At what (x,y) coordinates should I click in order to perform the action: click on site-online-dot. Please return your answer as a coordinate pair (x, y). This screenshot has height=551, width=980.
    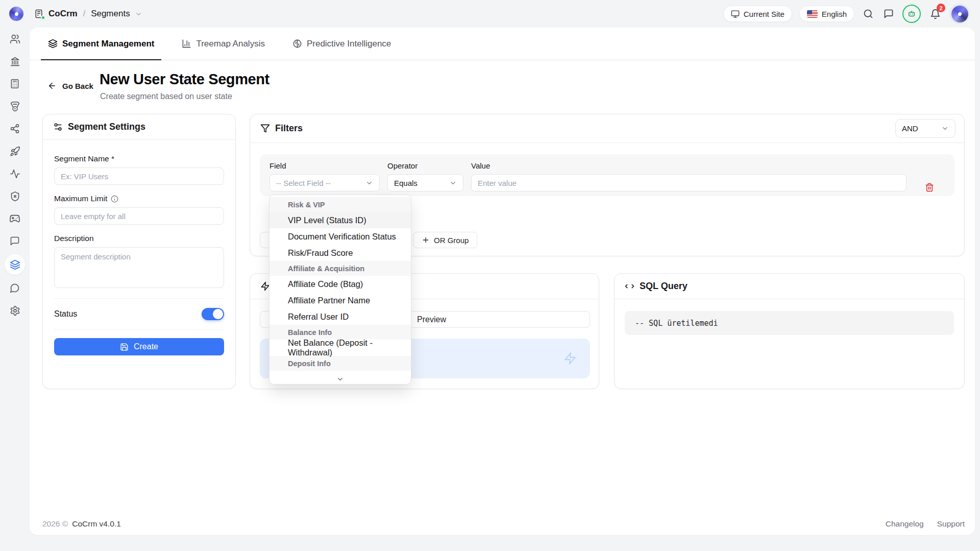
    Looking at the image, I should click on (43, 17).